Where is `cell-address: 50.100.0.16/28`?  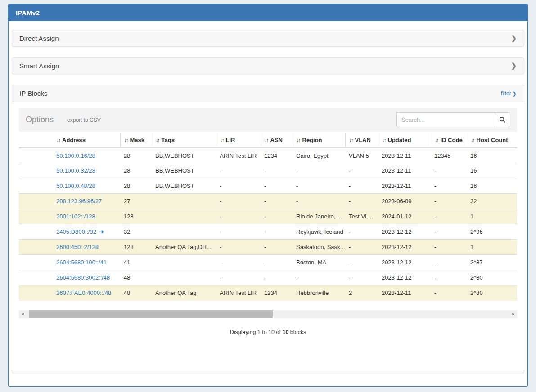 cell-address: 50.100.0.16/28 is located at coordinates (86, 156).